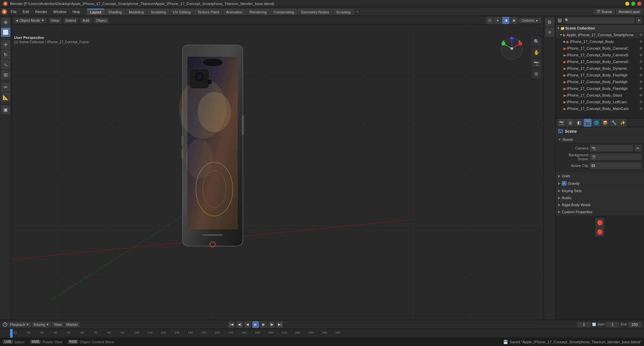 This screenshot has height=346, width=644. Describe the element at coordinates (6, 65) in the screenshot. I see `scale-tool: ⤡` at that location.